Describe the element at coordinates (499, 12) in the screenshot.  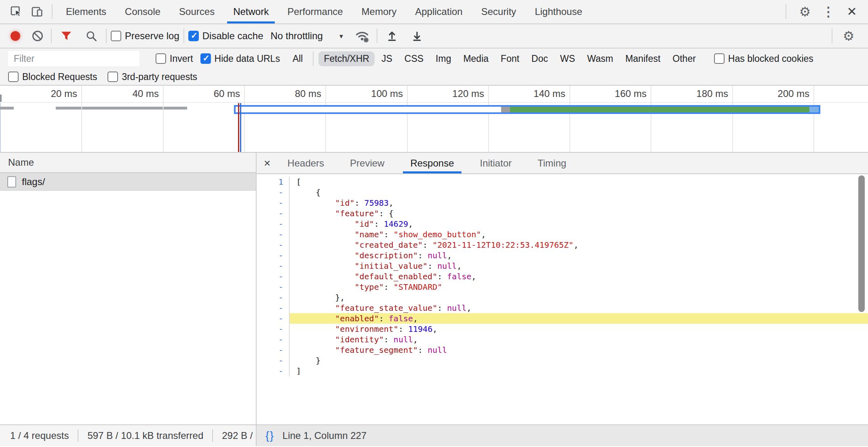
I see `tab-security: Security` at that location.